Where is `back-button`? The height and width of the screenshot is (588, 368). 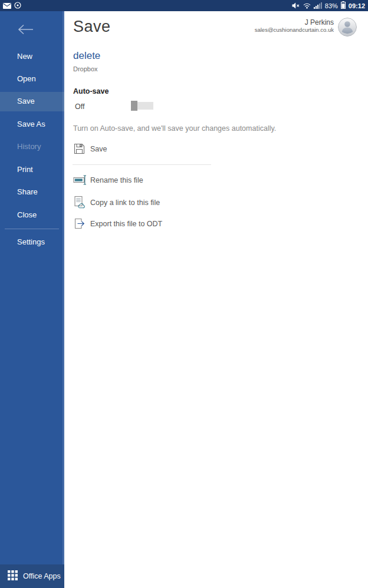
back-button is located at coordinates (25, 29).